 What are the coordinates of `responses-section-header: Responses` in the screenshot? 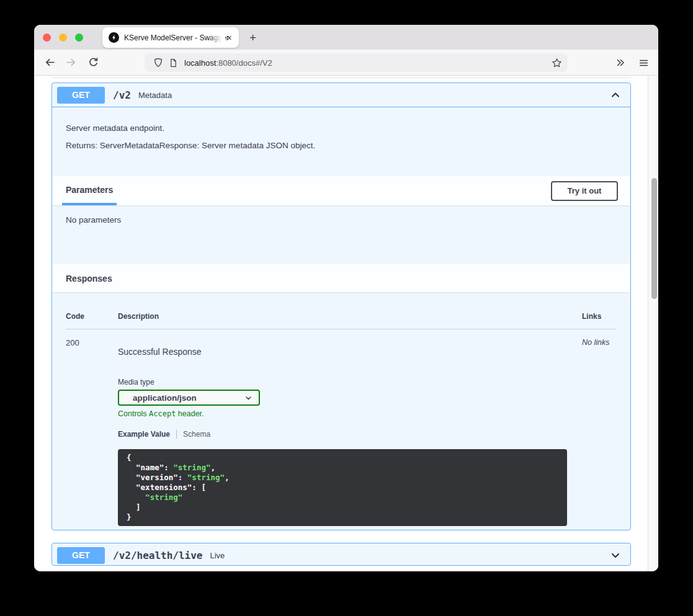 It's located at (341, 278).